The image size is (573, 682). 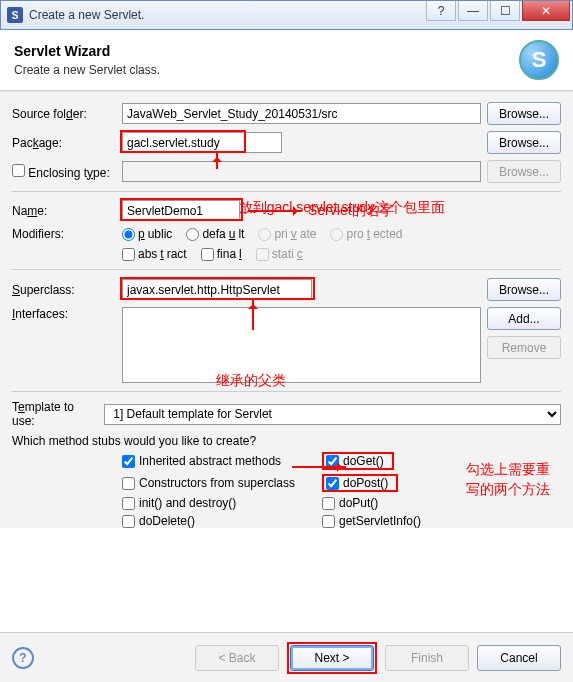 What do you see at coordinates (64, 211) in the screenshot?
I see `name-label: Name:` at bounding box center [64, 211].